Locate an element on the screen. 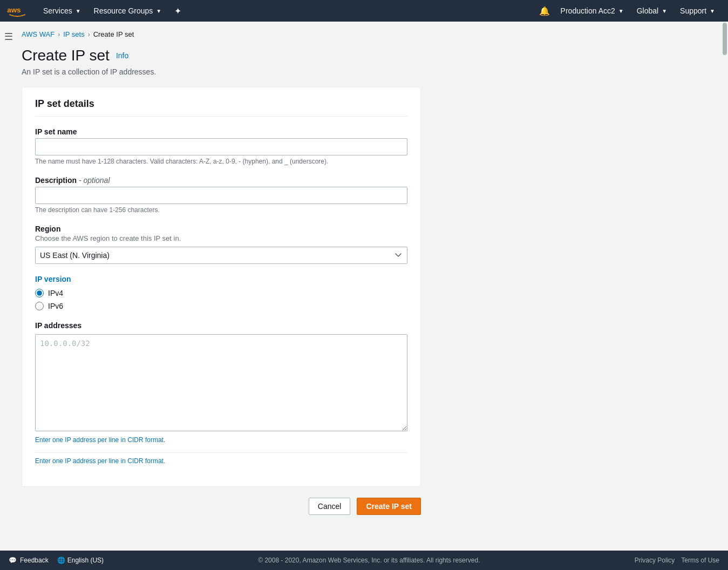 This screenshot has height=570, width=728. resource-groups-chevron-icon: ▼ is located at coordinates (159, 11).